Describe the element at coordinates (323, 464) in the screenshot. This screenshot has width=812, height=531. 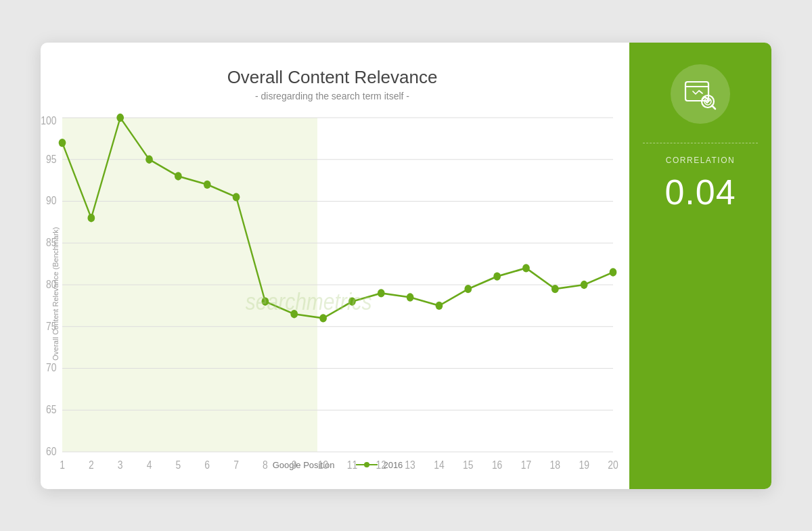
I see `svg-text: 10` at that location.